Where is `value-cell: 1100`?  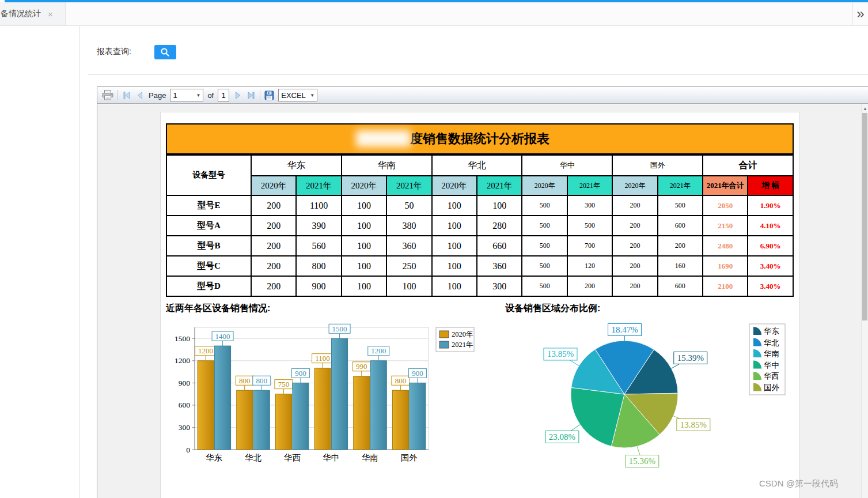 value-cell: 1100 is located at coordinates (319, 205).